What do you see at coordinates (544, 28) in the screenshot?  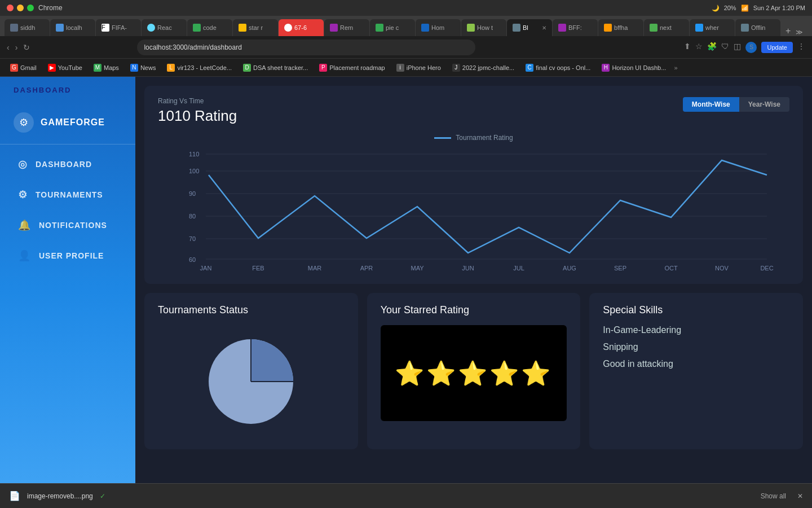 I see `tab-close: ✕` at bounding box center [544, 28].